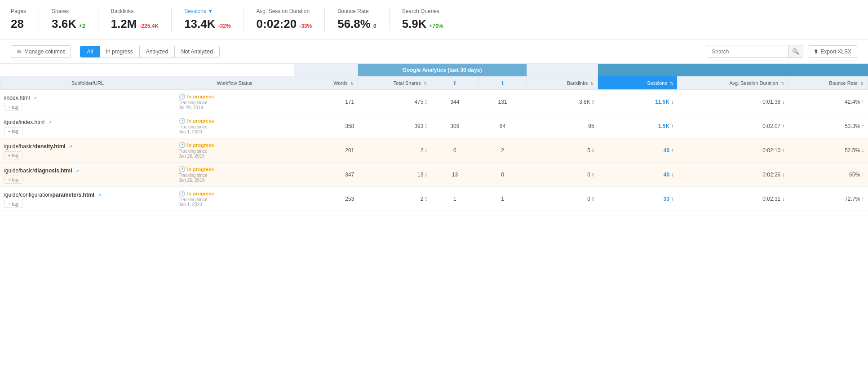 This screenshot has width=868, height=379. What do you see at coordinates (394, 83) in the screenshot?
I see `col-header-totalshares: Total Shares ⇅` at bounding box center [394, 83].